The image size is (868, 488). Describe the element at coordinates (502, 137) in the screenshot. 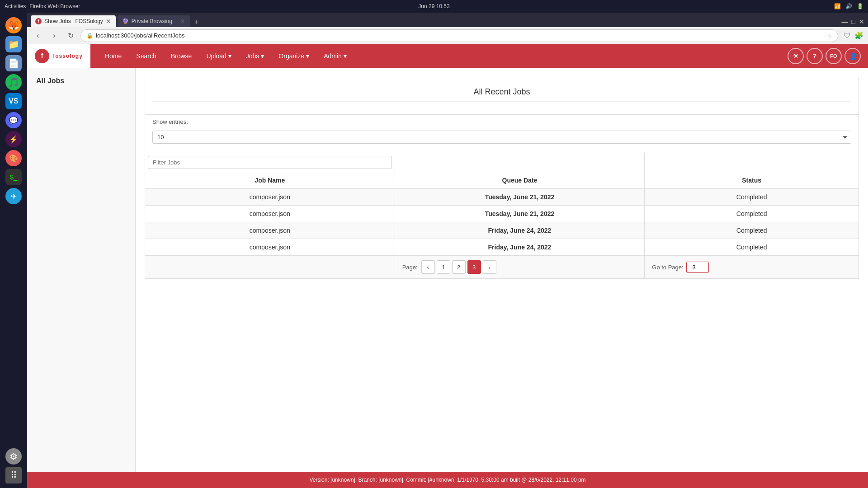

I see `entries-select-wrapper: 10 25 50 100` at that location.